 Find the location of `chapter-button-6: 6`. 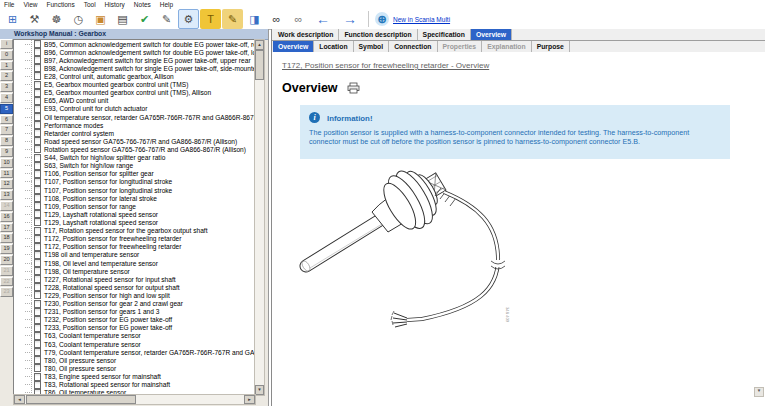

chapter-button-6: 6 is located at coordinates (6, 120).